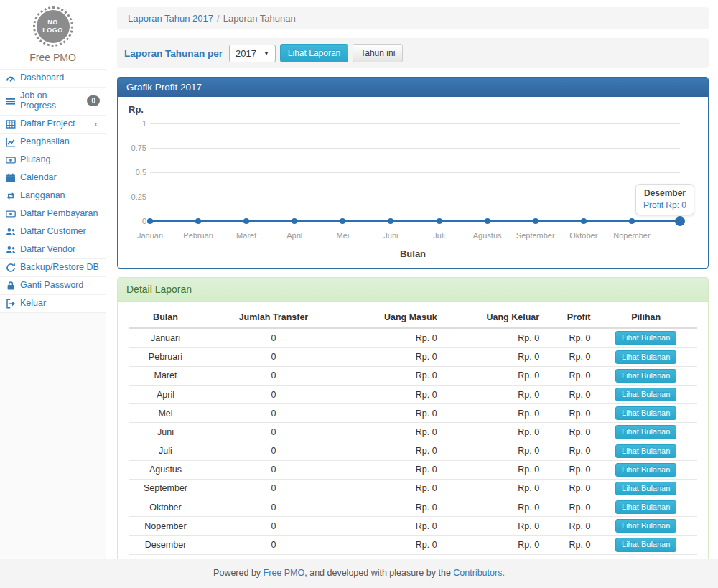 The image size is (718, 588). I want to click on sidebar-item-keluar: Keluar, so click(53, 304).